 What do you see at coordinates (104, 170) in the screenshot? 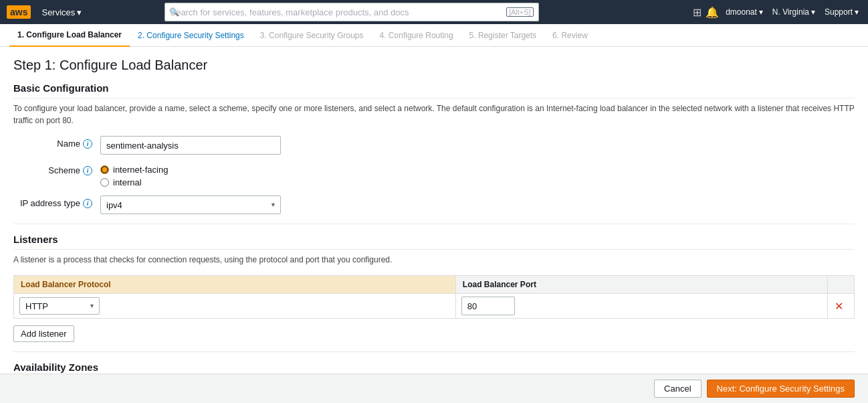
I see `scheme-internet-radio` at bounding box center [104, 170].